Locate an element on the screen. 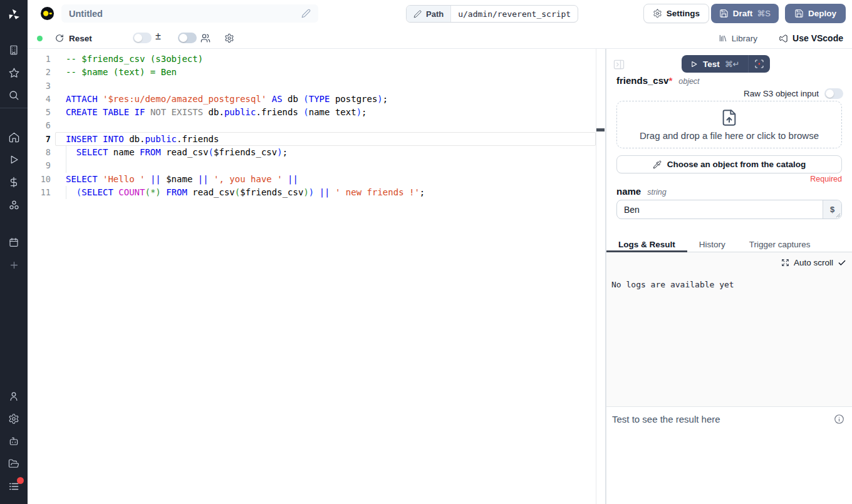 This screenshot has height=504, width=852. variables-dollar-icon is located at coordinates (14, 182).